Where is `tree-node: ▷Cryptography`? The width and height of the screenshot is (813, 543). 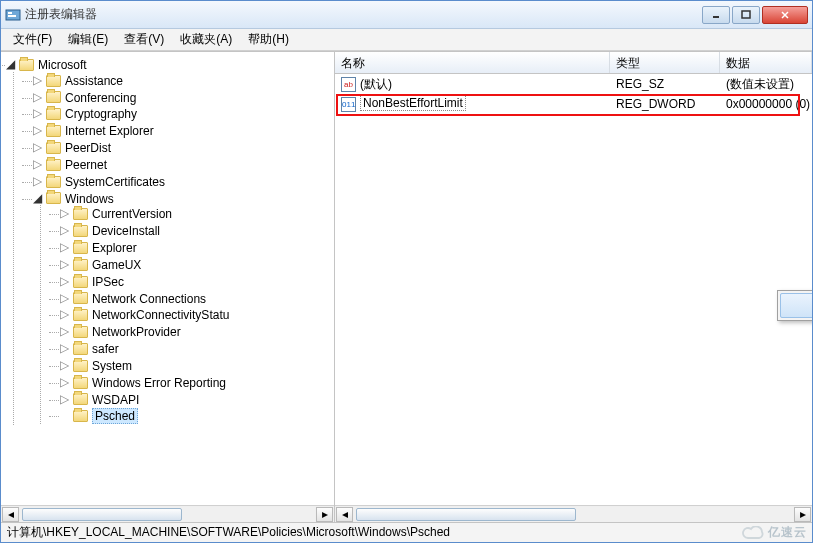
tree-node: ▷Cryptography is located at coordinates (183, 114).